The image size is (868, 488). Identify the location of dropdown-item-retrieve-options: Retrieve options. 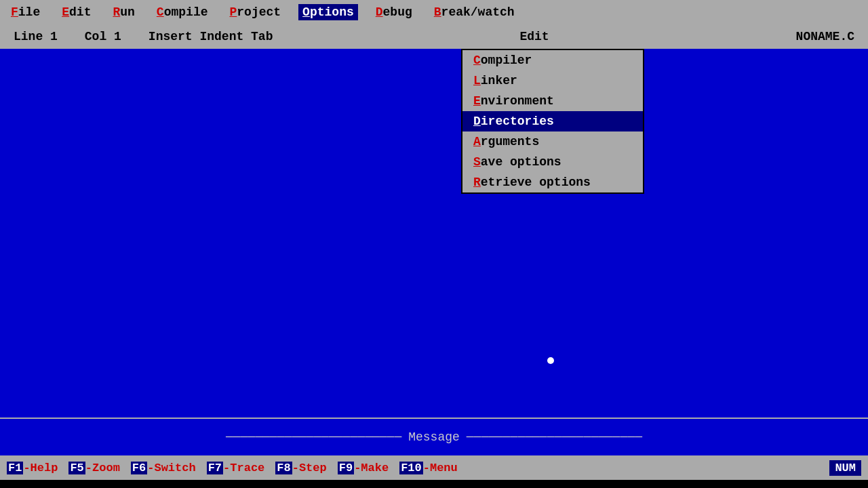
(553, 182).